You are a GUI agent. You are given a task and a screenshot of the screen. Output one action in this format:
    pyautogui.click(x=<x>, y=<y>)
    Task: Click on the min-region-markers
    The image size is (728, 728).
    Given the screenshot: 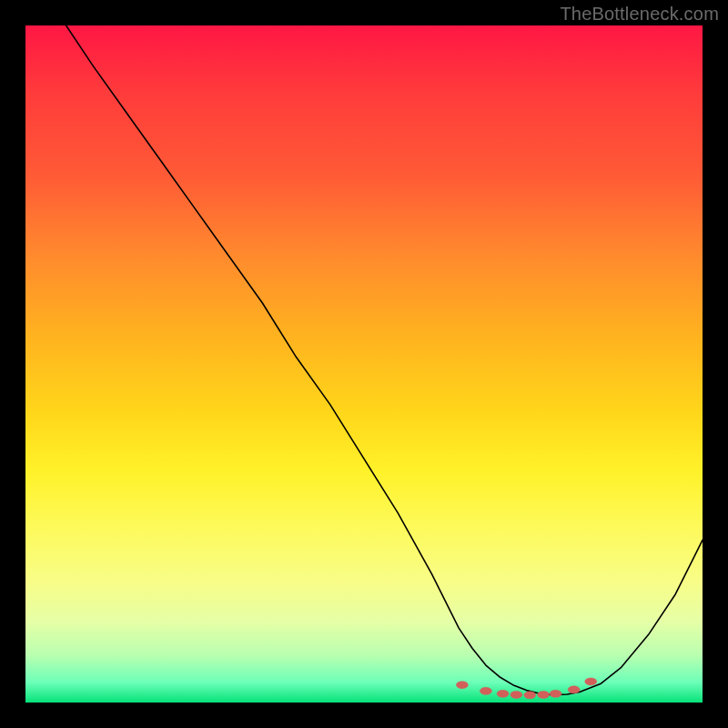 What is the action you would take?
    pyautogui.click(x=526, y=688)
    